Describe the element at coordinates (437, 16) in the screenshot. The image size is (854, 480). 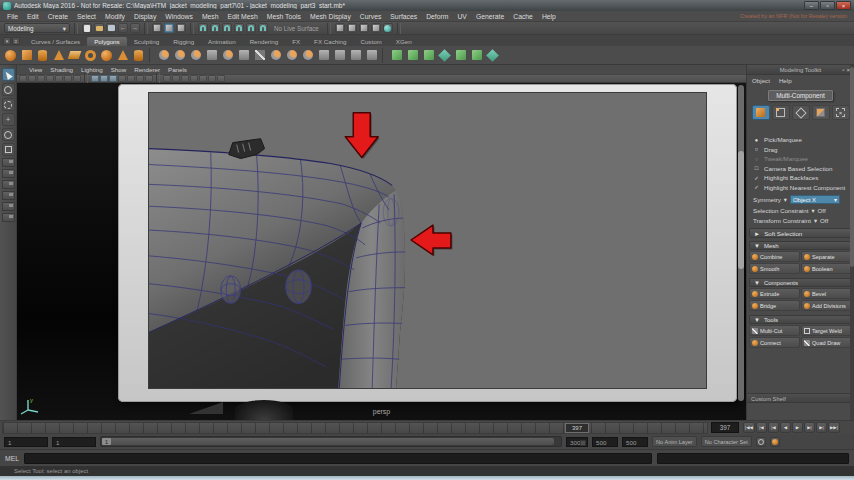
I see `menu-deform: Deform` at that location.